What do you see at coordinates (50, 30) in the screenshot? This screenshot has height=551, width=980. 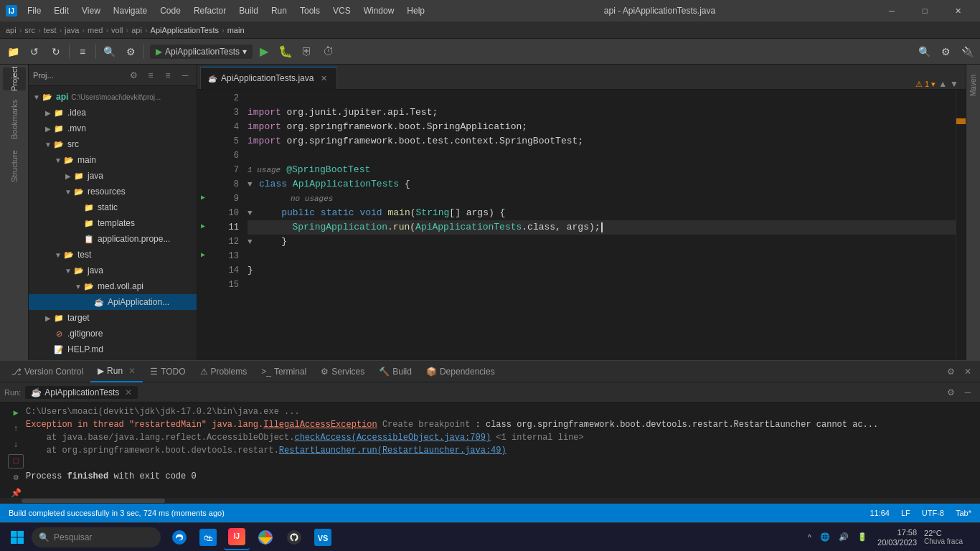 I see `breadcrumb-test: test` at bounding box center [50, 30].